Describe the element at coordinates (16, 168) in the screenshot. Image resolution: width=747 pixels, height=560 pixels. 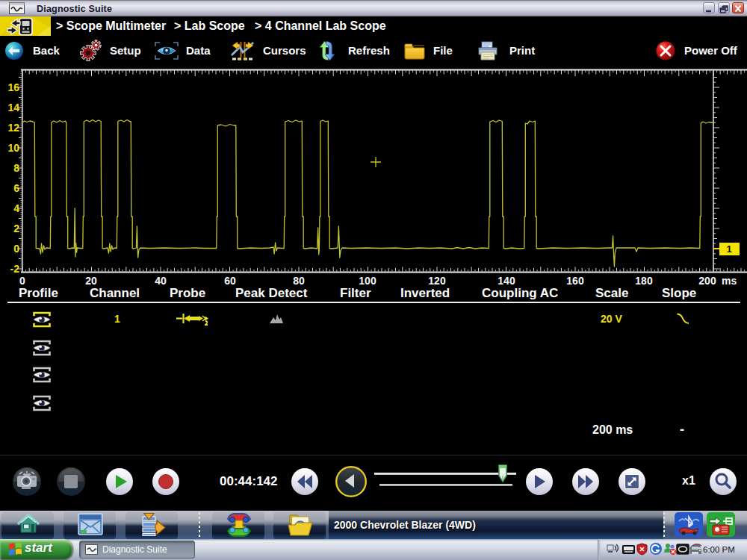
I see `svg-text: 8` at that location.